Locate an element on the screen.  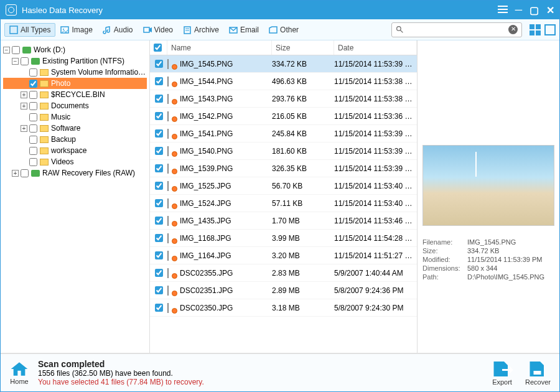
list-view-button is located at coordinates (550, 30).